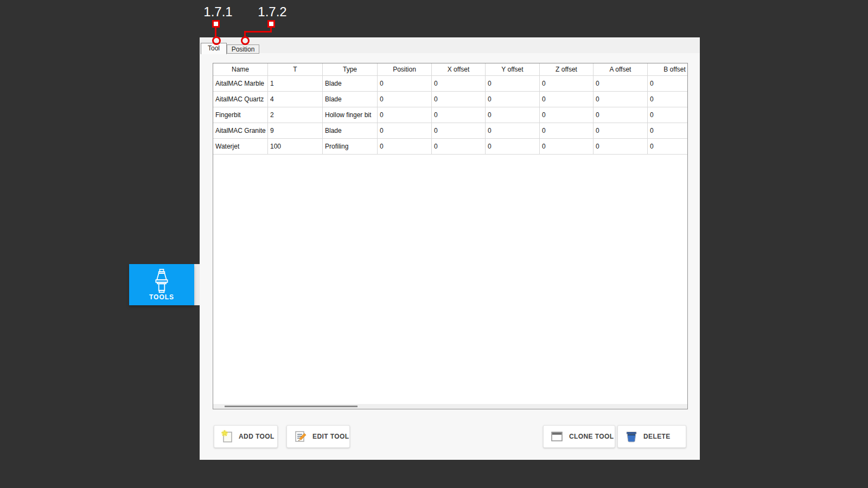  Describe the element at coordinates (243, 49) in the screenshot. I see `tab-position: Position` at that location.